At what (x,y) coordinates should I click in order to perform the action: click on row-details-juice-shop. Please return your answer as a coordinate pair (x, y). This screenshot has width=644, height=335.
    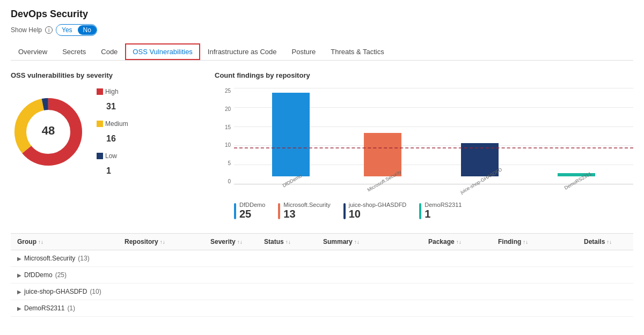
    Looking at the image, I should click on (605, 292).